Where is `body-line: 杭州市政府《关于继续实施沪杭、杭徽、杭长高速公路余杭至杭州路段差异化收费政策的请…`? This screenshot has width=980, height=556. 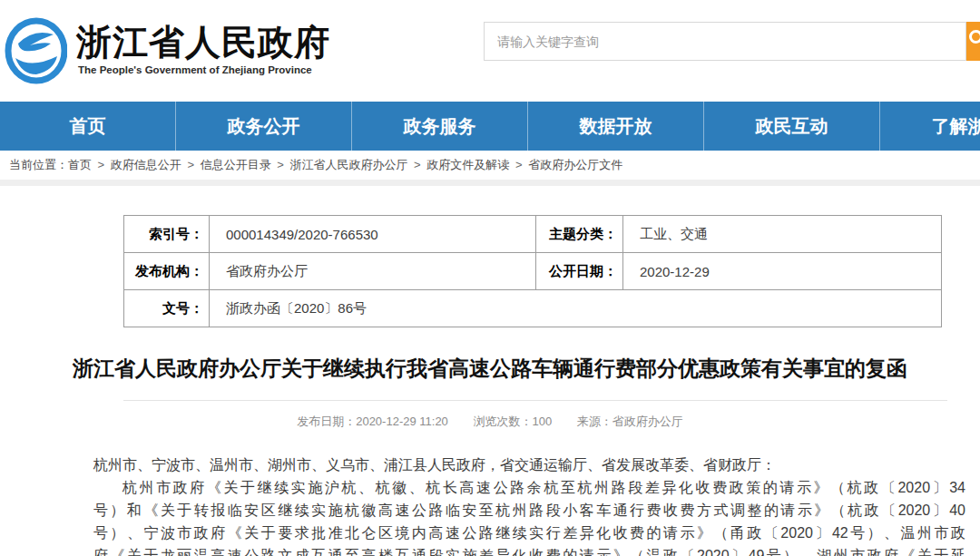 body-line: 杭州市政府《关于继续实施沪杭、杭徽、杭长高速公路余杭至杭州路段差异化收费政策的请… is located at coordinates (530, 488).